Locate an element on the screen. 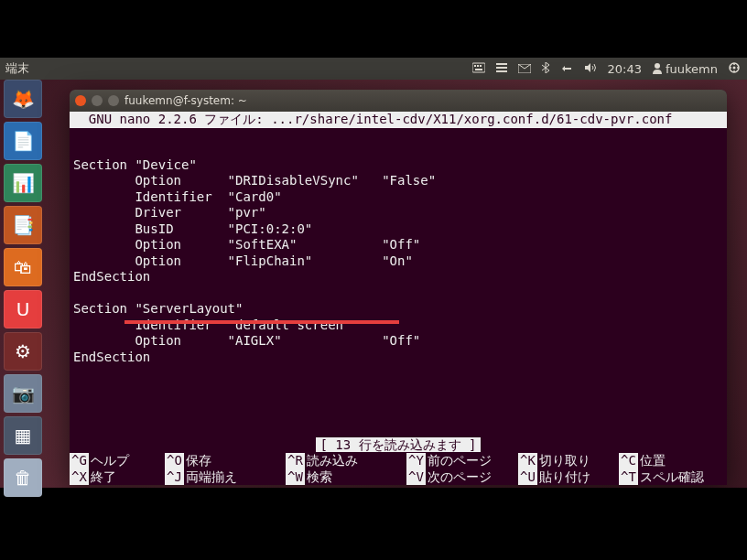  launcher-firefox: 🦊 is located at coordinates (23, 99).